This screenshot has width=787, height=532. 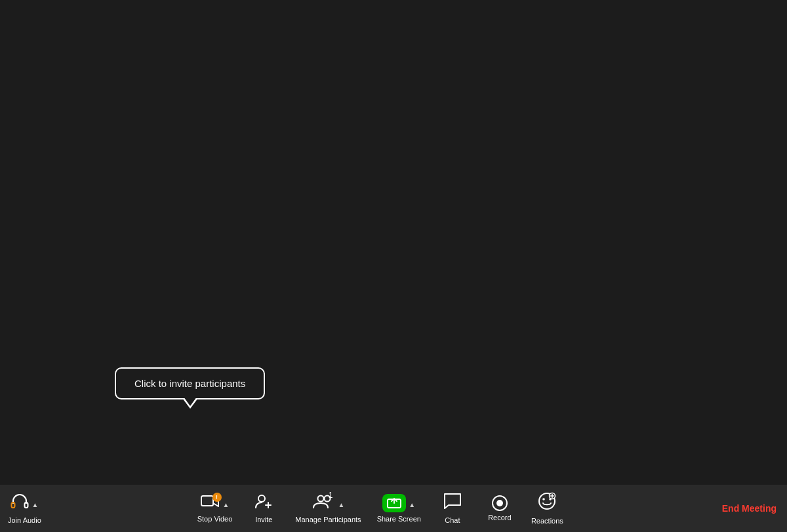 What do you see at coordinates (399, 519) in the screenshot?
I see `share-screen-label: Share Screen` at bounding box center [399, 519].